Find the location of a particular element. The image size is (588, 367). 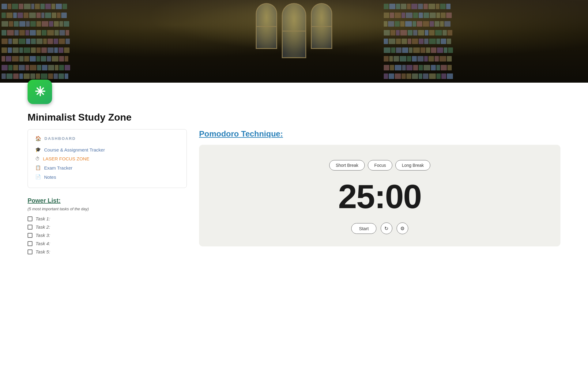

task-2-checkbox is located at coordinates (30, 227).